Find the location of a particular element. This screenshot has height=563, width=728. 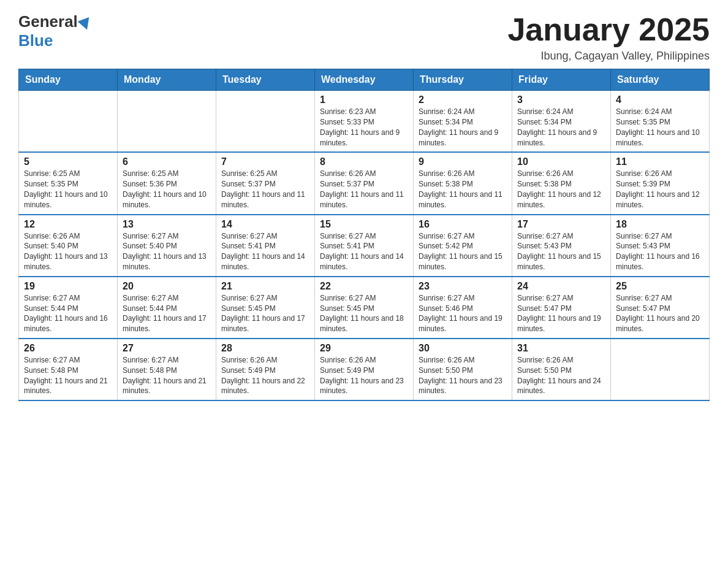

day-number: 23 is located at coordinates (463, 286).